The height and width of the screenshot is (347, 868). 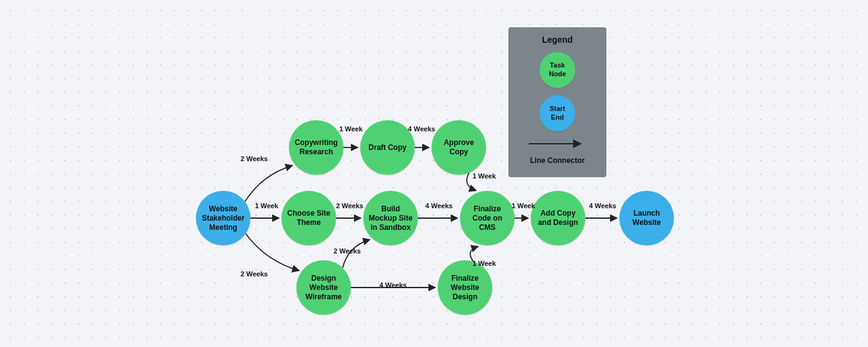 What do you see at coordinates (647, 218) in the screenshot?
I see `node-launch: Launch Website` at bounding box center [647, 218].